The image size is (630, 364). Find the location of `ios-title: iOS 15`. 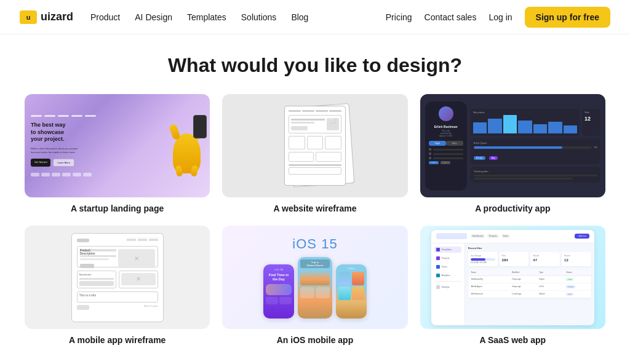

ios-title: iOS 15 is located at coordinates (315, 244).